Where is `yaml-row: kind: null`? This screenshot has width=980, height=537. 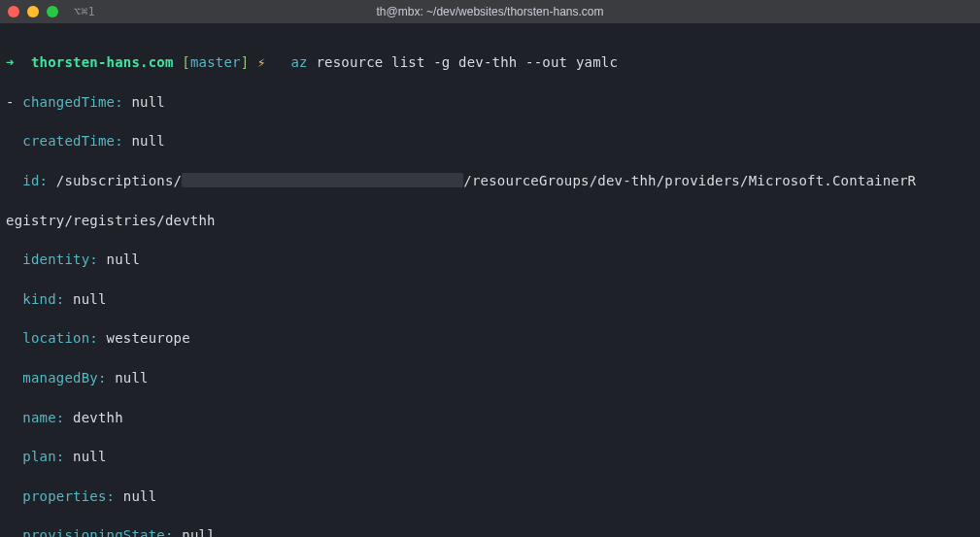
yaml-row: kind: null is located at coordinates (490, 299).